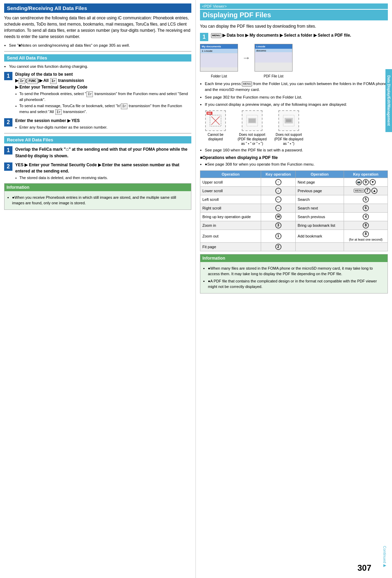 The height and width of the screenshot is (578, 392). Describe the element at coordinates (98, 200) in the screenshot. I see `info-box-inner: ●When you receive Phonebook entries in w…` at that location.